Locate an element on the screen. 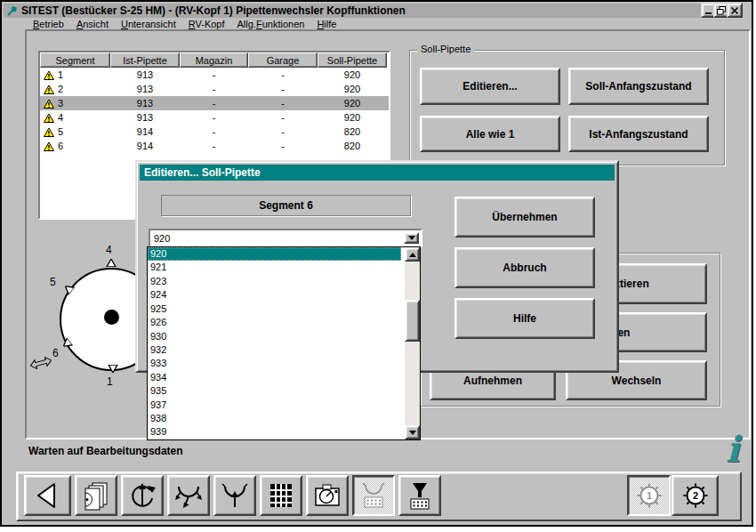 The width and height of the screenshot is (756, 532). dialog-title-bar: Editieren... Soll-Pipette is located at coordinates (377, 173).